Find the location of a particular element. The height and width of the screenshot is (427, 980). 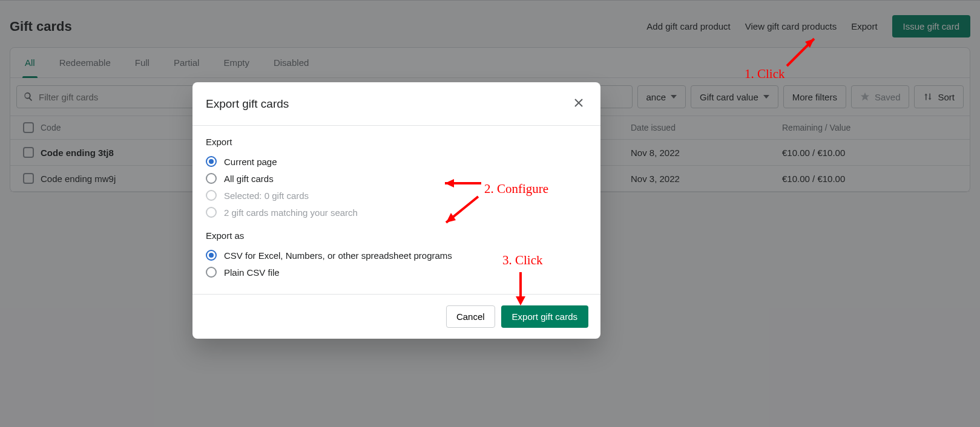

radio-current-page: Current page is located at coordinates (396, 161).